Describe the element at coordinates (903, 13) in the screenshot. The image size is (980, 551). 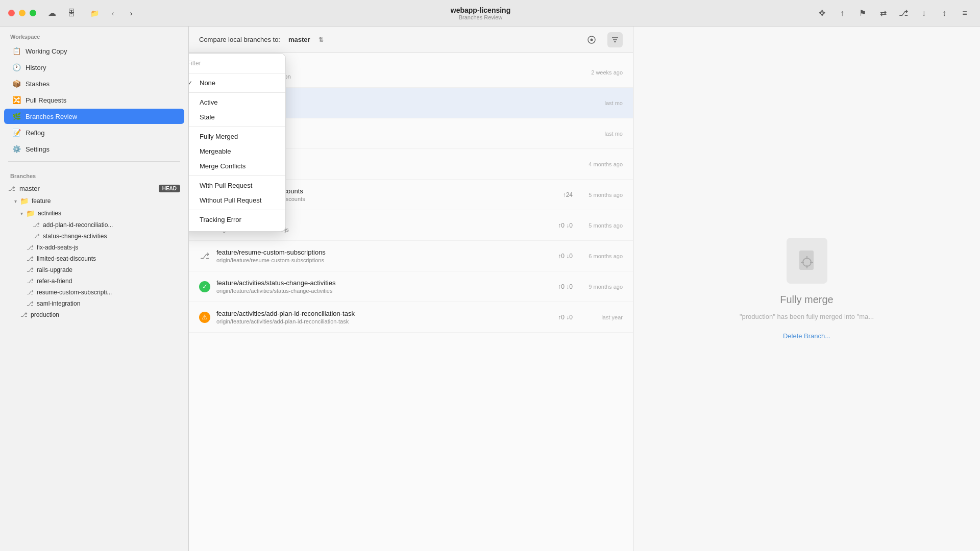
I see `branch-merge-icon: ⎇` at that location.